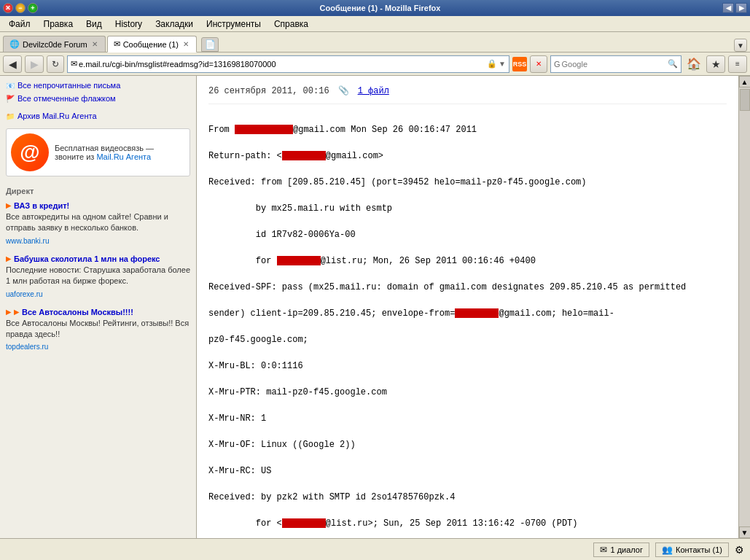 The height and width of the screenshot is (560, 750). What do you see at coordinates (28, 241) in the screenshot?
I see `ad-1-link: www.banki.ru` at bounding box center [28, 241].